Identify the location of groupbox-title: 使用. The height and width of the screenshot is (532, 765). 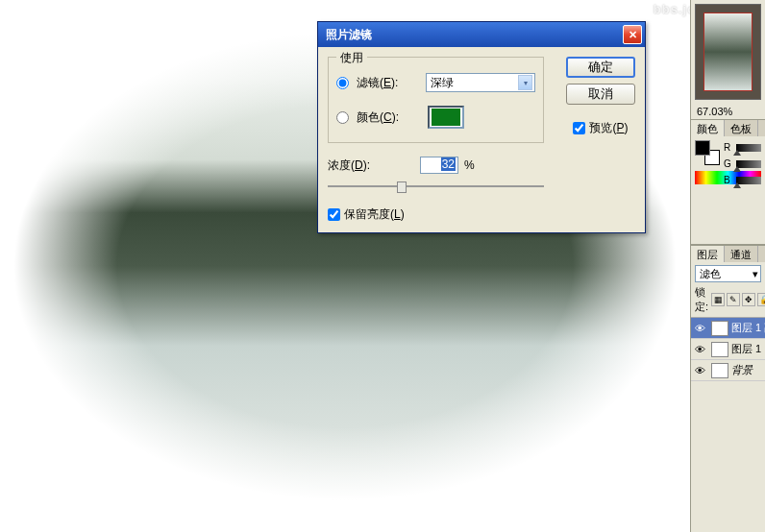
(352, 58).